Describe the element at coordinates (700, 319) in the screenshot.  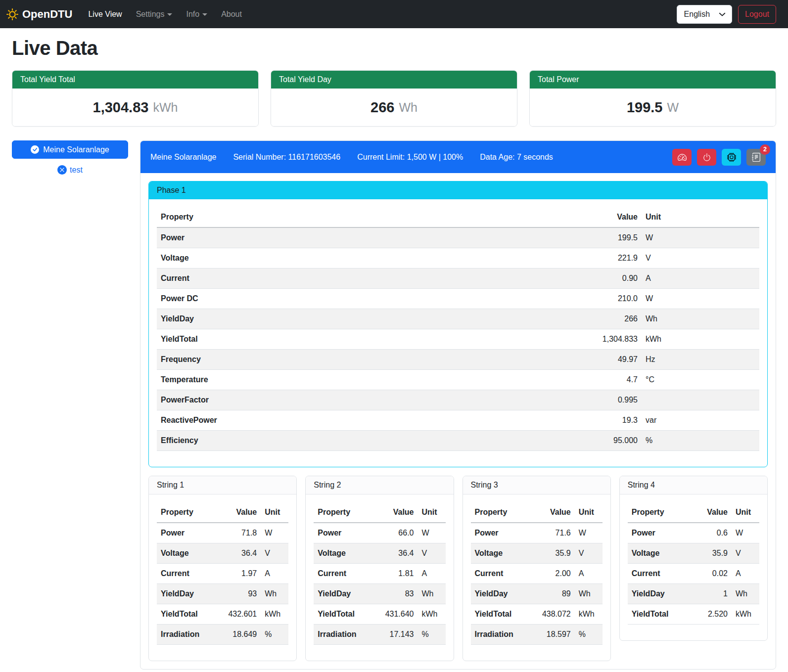
I see `unit-cell: Wh` at that location.